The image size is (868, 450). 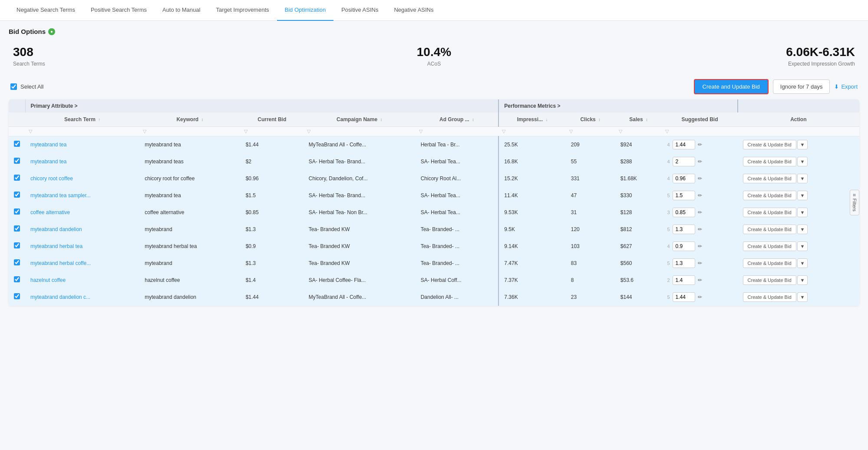 What do you see at coordinates (591, 131) in the screenshot?
I see `filter-clicks-col: ▽` at bounding box center [591, 131].